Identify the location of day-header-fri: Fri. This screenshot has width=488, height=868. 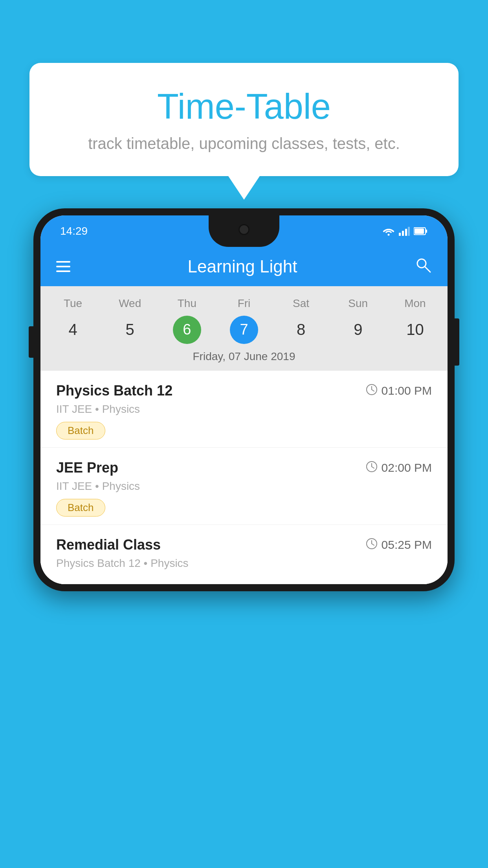
(244, 303).